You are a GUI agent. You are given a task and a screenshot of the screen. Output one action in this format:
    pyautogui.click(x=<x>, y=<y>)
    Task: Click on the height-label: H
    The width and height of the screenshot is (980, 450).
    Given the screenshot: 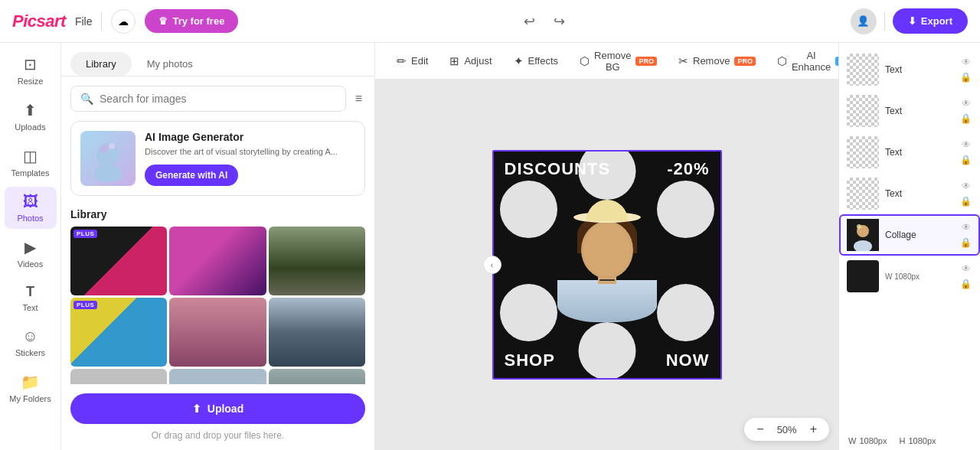 What is the action you would take?
    pyautogui.click(x=902, y=441)
    